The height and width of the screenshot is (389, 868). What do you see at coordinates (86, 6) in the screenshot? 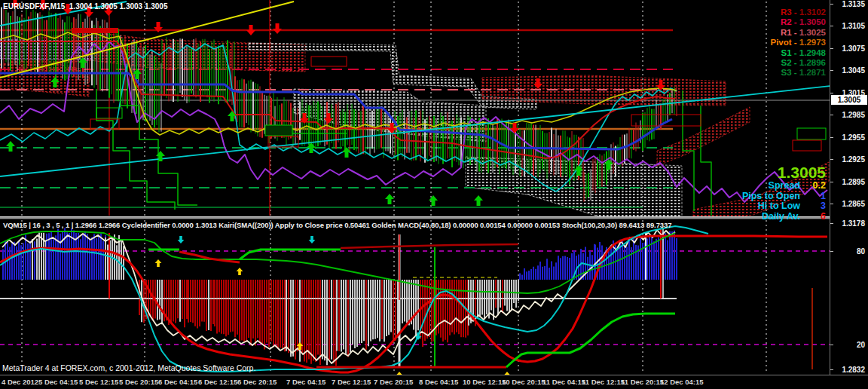
I see `chart-title: EURUSDFXF,M15 1.3004 1.3005 1.3003 1.300…` at bounding box center [86, 6].